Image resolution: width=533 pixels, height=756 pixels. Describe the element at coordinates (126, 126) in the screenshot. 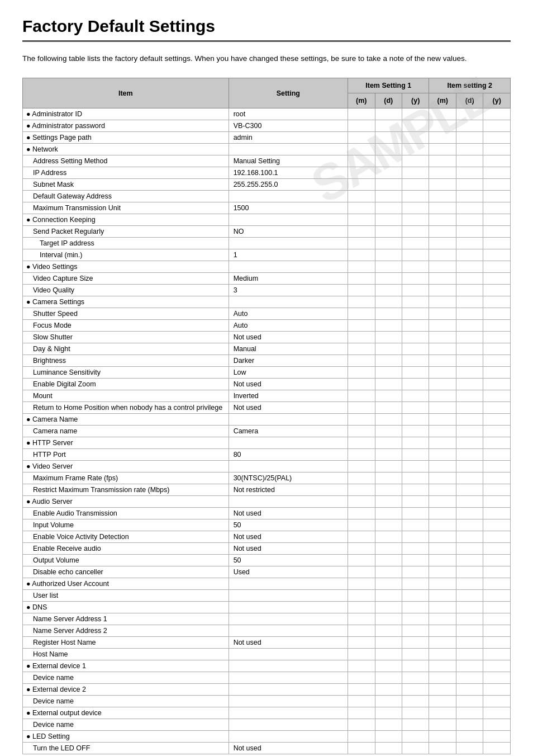

I see `item-cell: ● Administrator password` at that location.